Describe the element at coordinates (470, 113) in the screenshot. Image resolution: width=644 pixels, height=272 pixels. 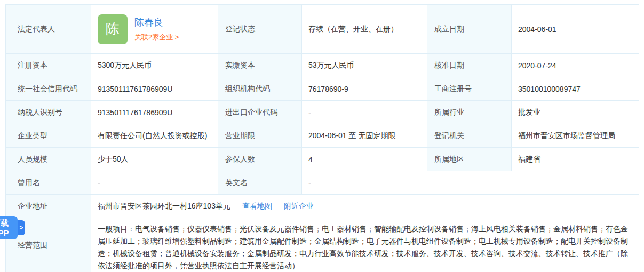
I see `industry-label: 所属行业` at that location.